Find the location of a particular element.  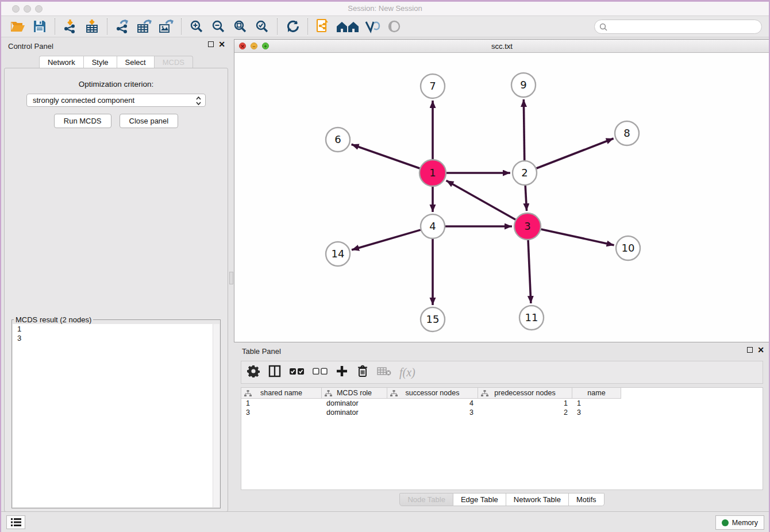

close-panel-icon: ✕ is located at coordinates (222, 44).